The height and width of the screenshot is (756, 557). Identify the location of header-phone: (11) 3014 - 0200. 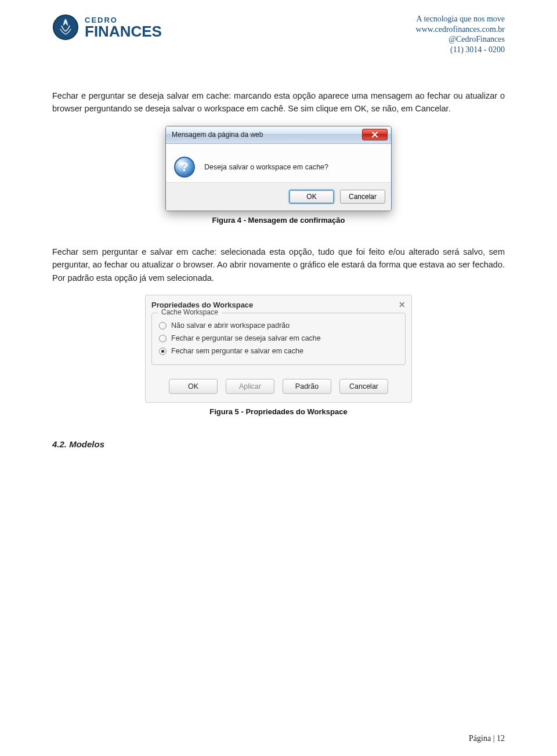
(461, 50).